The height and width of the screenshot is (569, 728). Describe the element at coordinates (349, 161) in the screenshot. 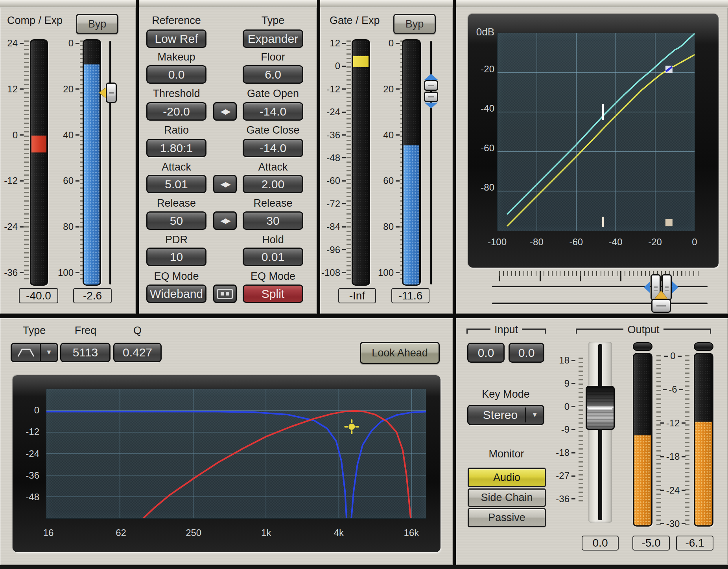

I see `gate-level-ticks` at that location.